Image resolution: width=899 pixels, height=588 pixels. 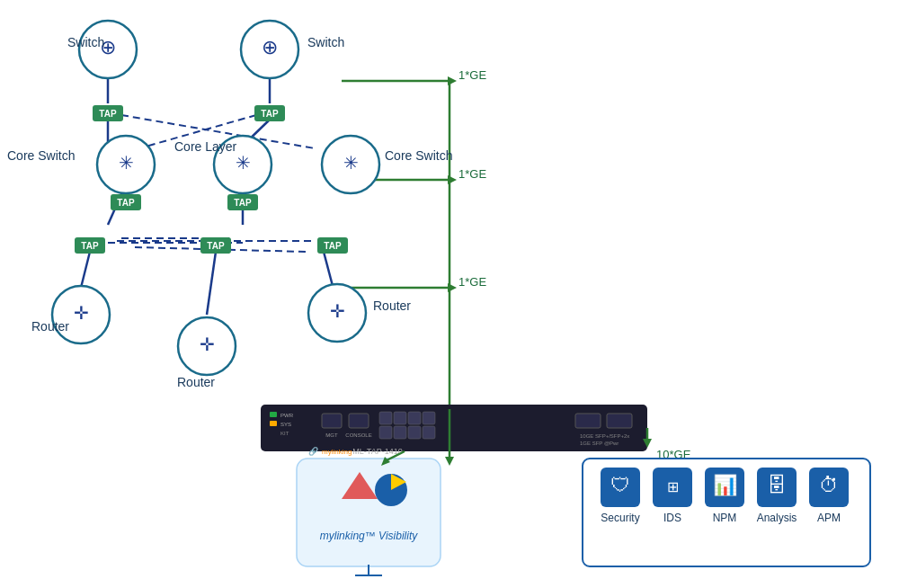 What do you see at coordinates (270, 113) in the screenshot?
I see `tap2-text: TAP` at bounding box center [270, 113].